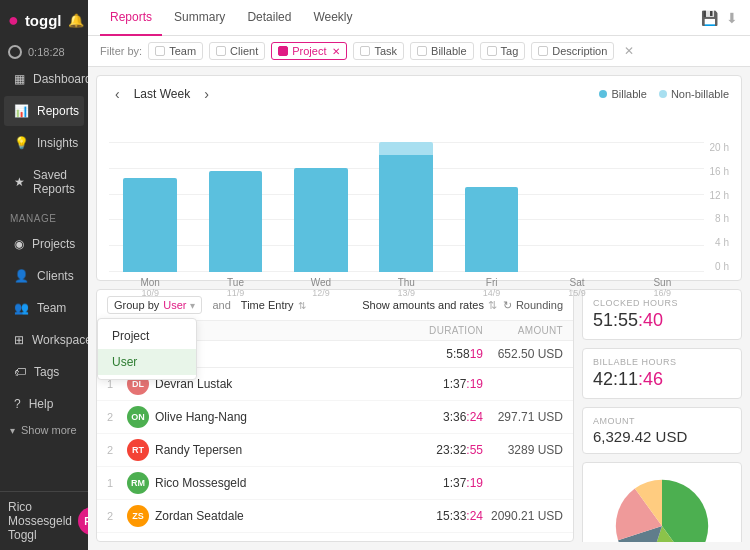 Image resolution: width=750 pixels, height=550 pixels. I want to click on filters-clear: ✕, so click(629, 51).